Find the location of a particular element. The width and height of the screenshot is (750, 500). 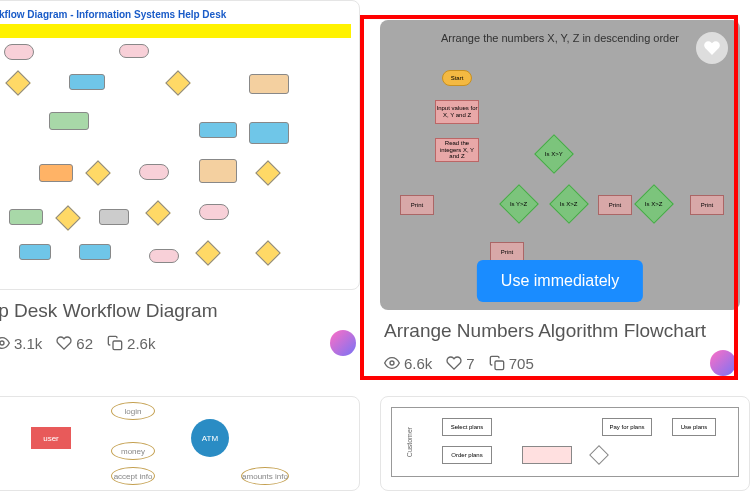

likes-stat: 62 is located at coordinates (74, 344).